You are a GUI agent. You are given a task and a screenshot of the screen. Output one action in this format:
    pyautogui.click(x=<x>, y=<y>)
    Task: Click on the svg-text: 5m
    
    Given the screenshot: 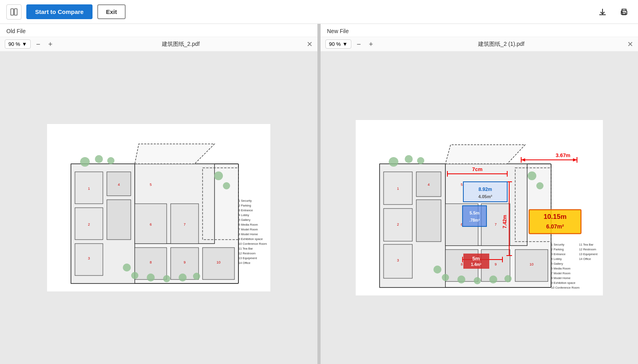 What is the action you would take?
    pyautogui.click(x=476, y=258)
    